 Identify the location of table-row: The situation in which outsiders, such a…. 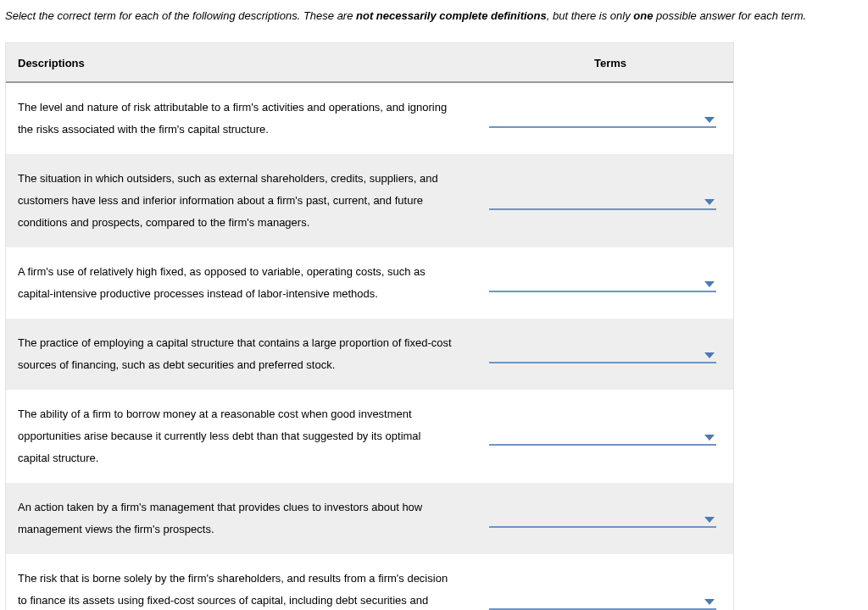
(370, 201).